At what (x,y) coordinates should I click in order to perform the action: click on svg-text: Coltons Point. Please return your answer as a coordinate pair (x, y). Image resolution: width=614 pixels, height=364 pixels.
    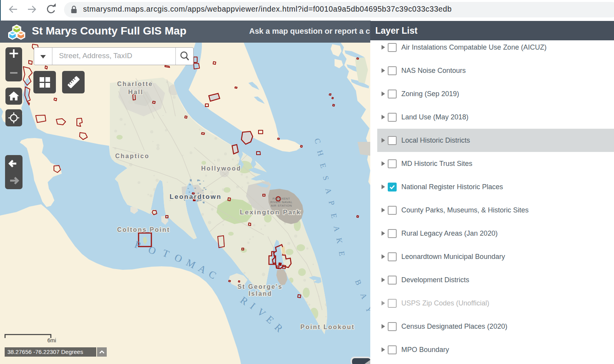
    Looking at the image, I should click on (144, 229).